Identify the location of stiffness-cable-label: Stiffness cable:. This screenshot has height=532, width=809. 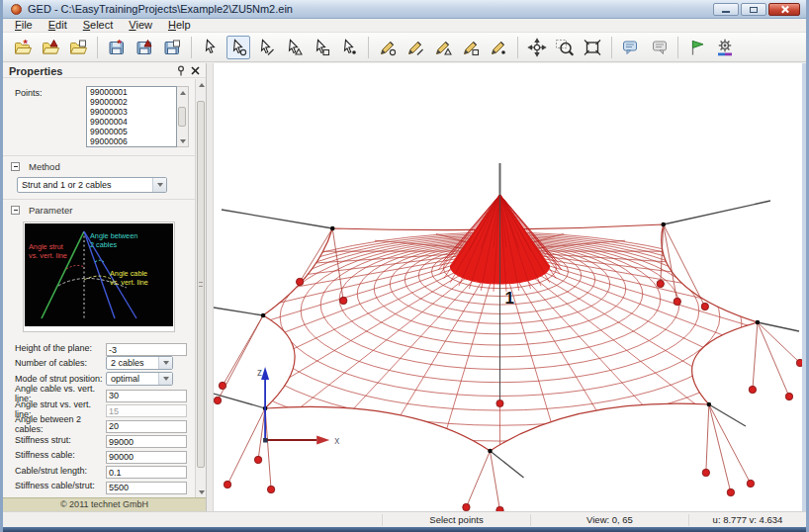
(60, 455).